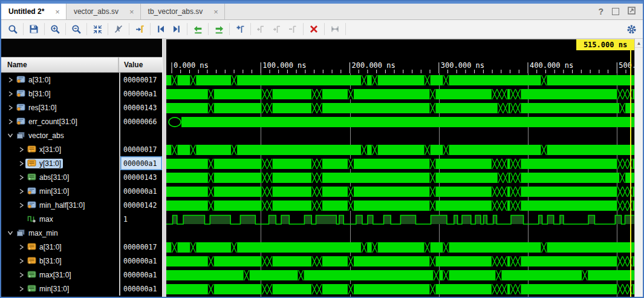 Image resolution: width=644 pixels, height=298 pixels. Describe the element at coordinates (140, 65) in the screenshot. I see `value-column-header: Value` at that location.